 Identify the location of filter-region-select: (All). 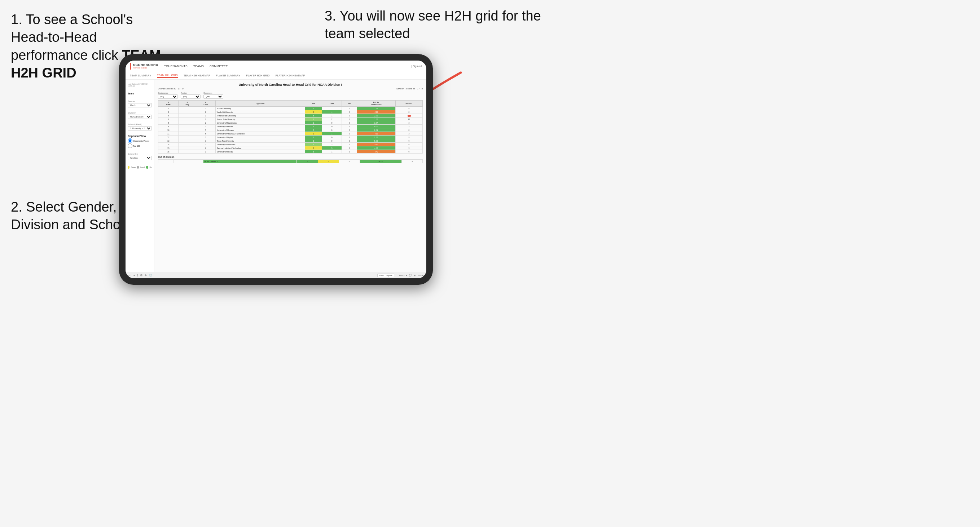
(191, 97).